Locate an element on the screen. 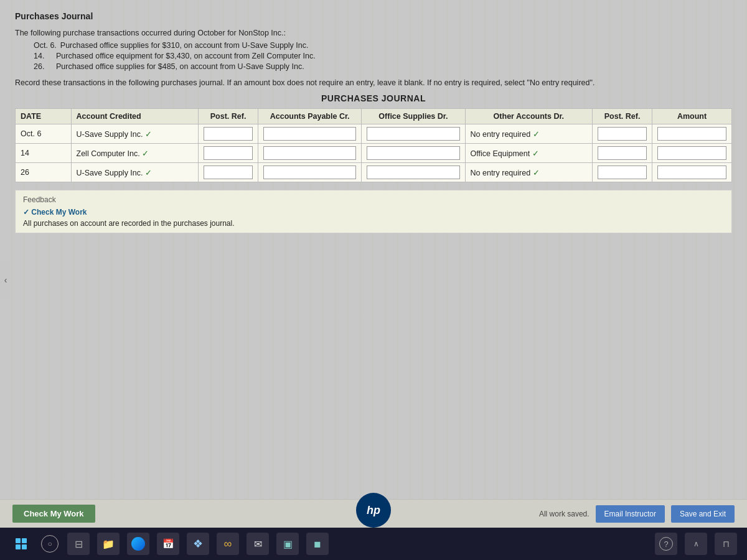 This screenshot has width=747, height=560. row3-other-accounts: No entry required ✓ is located at coordinates (529, 173).